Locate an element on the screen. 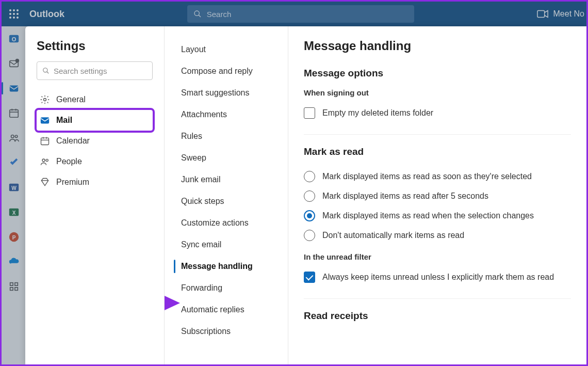 The image size is (588, 366). subnav-forwarding: Forwarding is located at coordinates (229, 288).